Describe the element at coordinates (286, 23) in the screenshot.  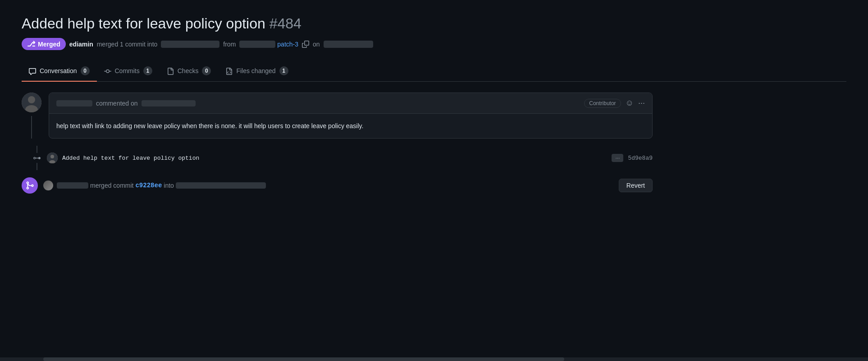
I see `pr-number: #484` at that location.